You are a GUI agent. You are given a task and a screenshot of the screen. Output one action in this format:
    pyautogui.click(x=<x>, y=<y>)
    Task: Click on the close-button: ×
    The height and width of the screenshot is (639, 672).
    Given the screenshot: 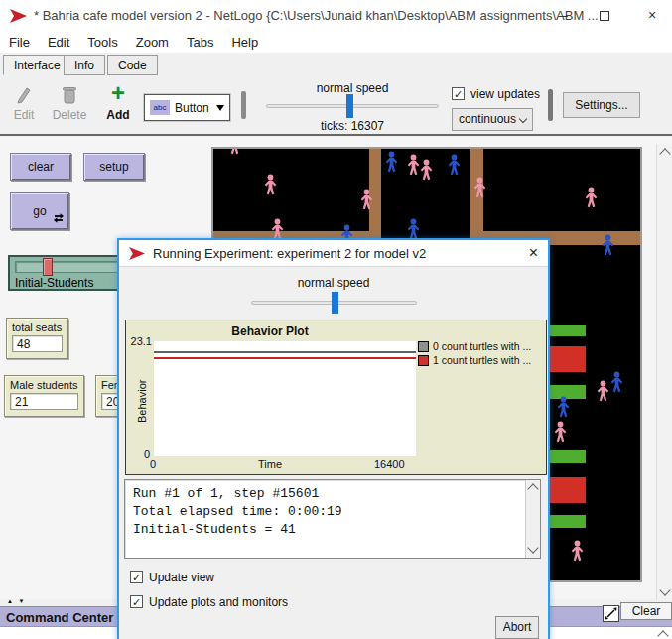 What is the action you would take?
    pyautogui.click(x=652, y=16)
    